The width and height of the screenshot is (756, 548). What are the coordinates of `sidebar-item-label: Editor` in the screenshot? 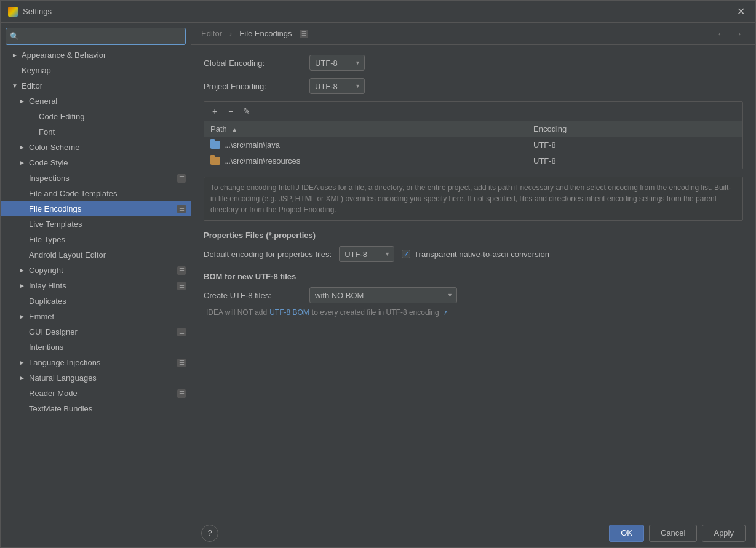 It's located at (32, 86).